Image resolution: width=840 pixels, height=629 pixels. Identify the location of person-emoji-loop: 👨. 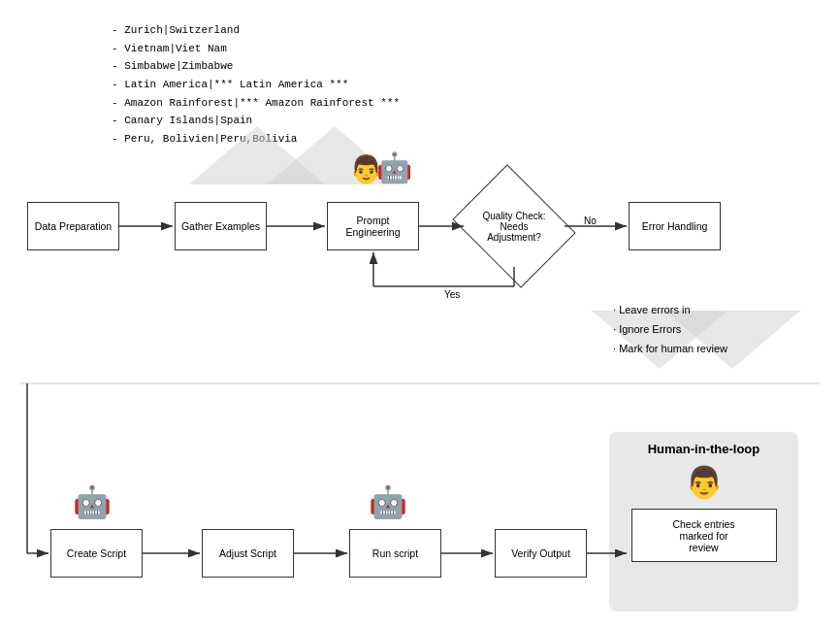
(704, 482).